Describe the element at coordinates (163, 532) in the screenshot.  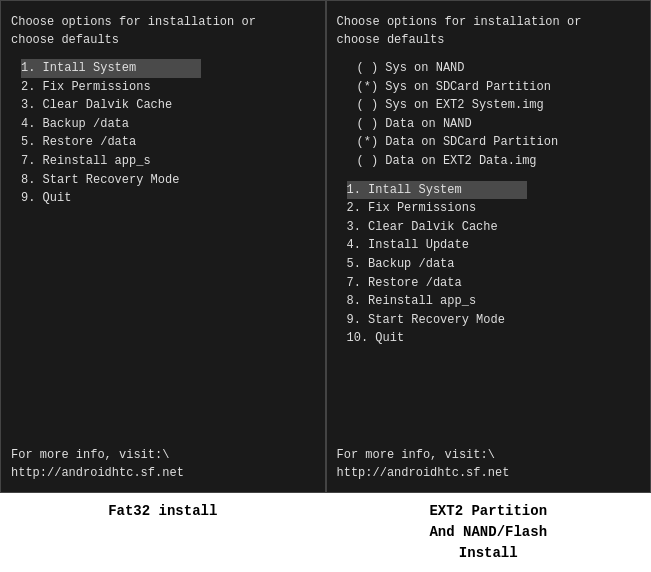
I see `left-caption: Fat32 install` at that location.